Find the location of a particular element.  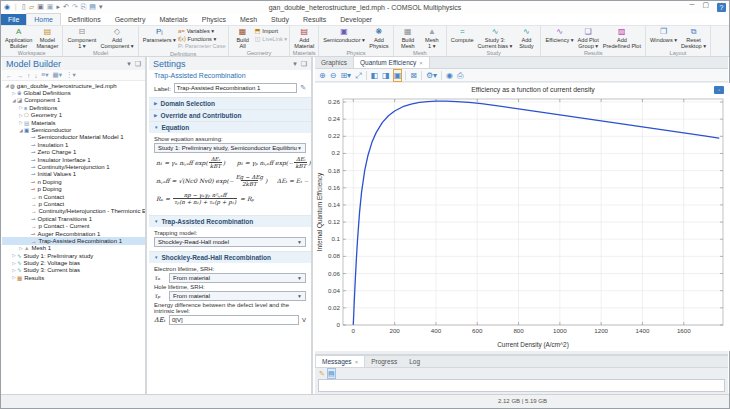

view-3-icon: ▣ is located at coordinates (398, 76).